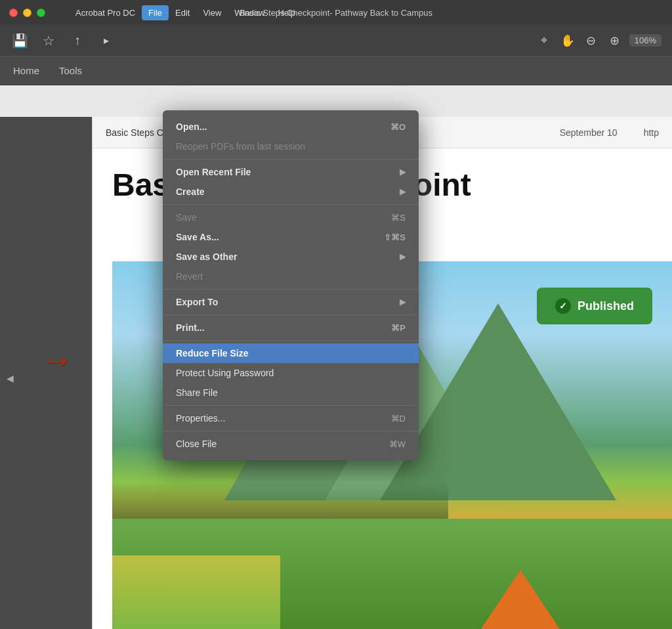 The image size is (672, 629). Describe the element at coordinates (520, 599) in the screenshot. I see `tent-body` at that location.